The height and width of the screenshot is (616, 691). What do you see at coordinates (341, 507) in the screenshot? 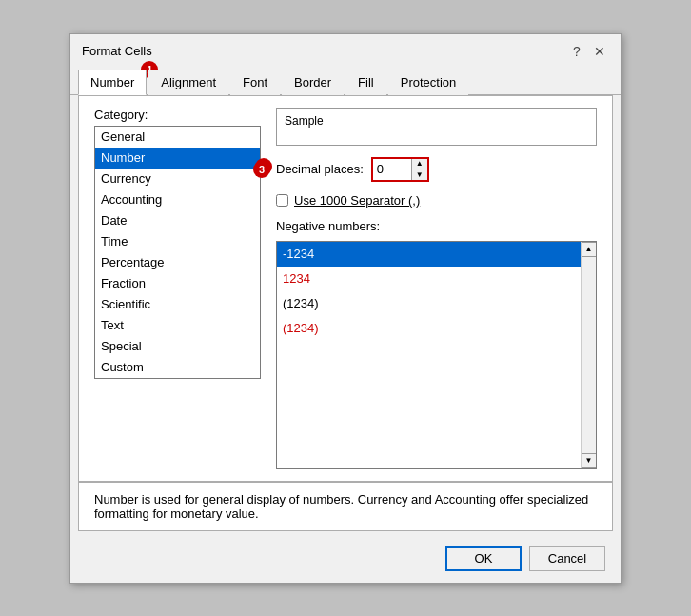
I see `description-text: Number is used for general display of nu…` at bounding box center [341, 507].